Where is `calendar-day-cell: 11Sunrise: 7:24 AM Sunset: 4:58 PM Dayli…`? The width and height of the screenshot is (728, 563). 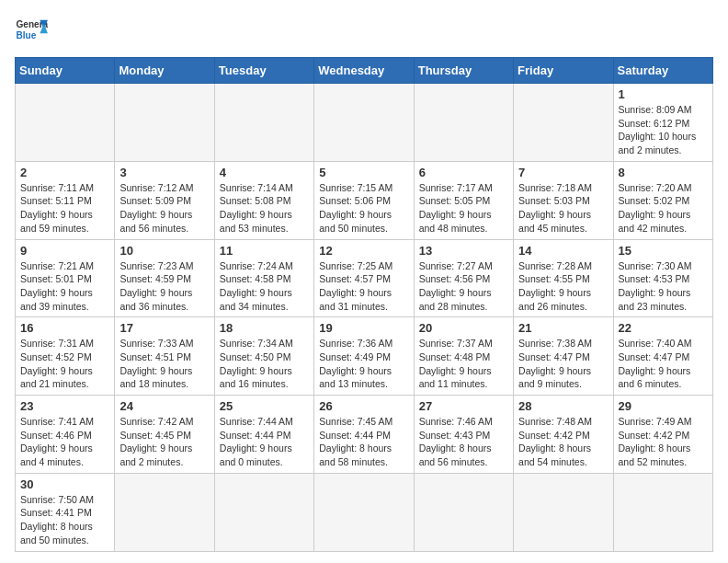
calendar-day-cell: 11Sunrise: 7:24 AM Sunset: 4:58 PM Dayli… is located at coordinates (264, 278).